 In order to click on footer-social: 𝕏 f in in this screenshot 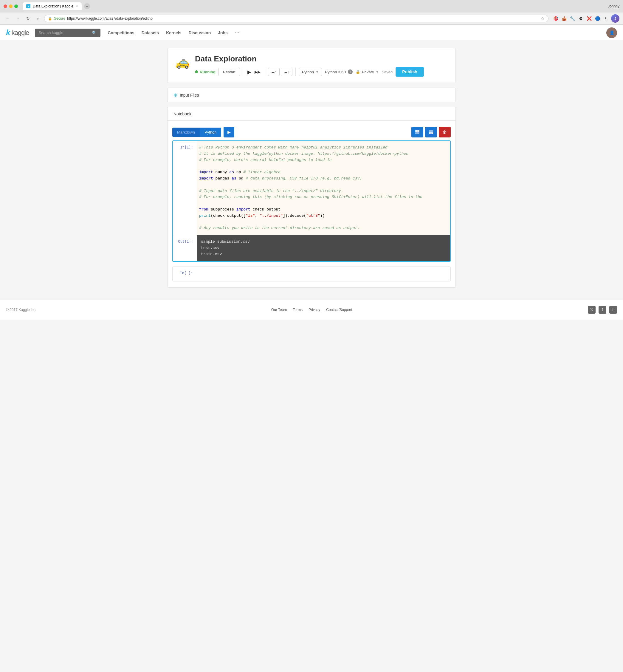, I will do `click(602, 310)`.